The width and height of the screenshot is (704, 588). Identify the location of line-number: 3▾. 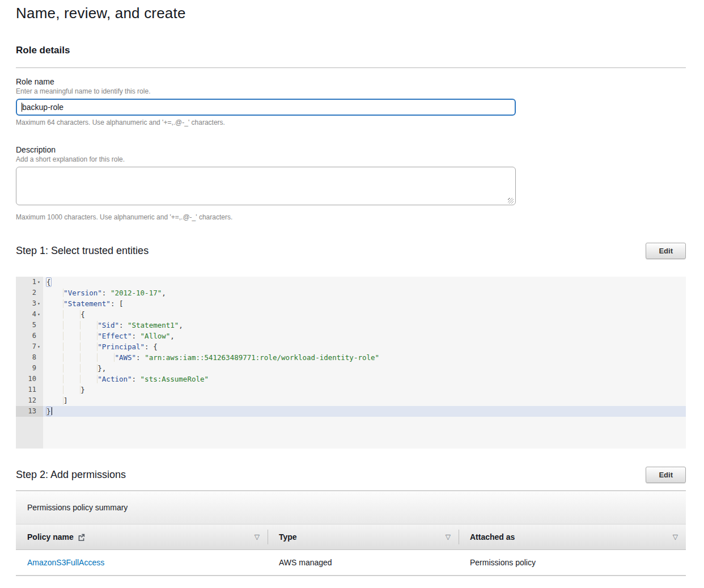
(29, 304).